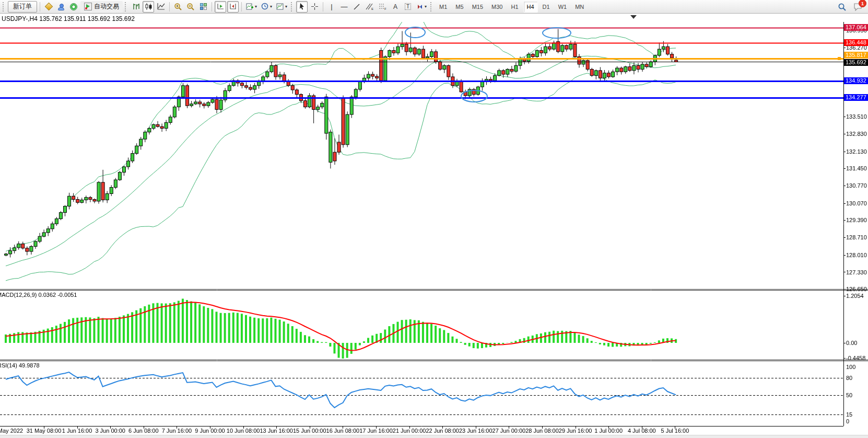 The width and height of the screenshot is (868, 438). Describe the element at coordinates (382, 6) in the screenshot. I see `fibonacci-icon: F` at that location.